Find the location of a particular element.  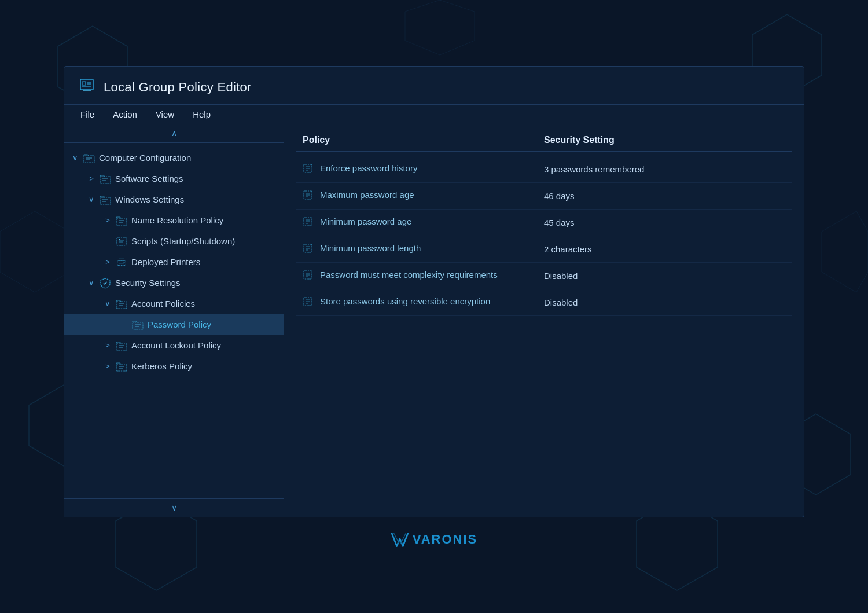

icon-software-settings is located at coordinates (105, 179).